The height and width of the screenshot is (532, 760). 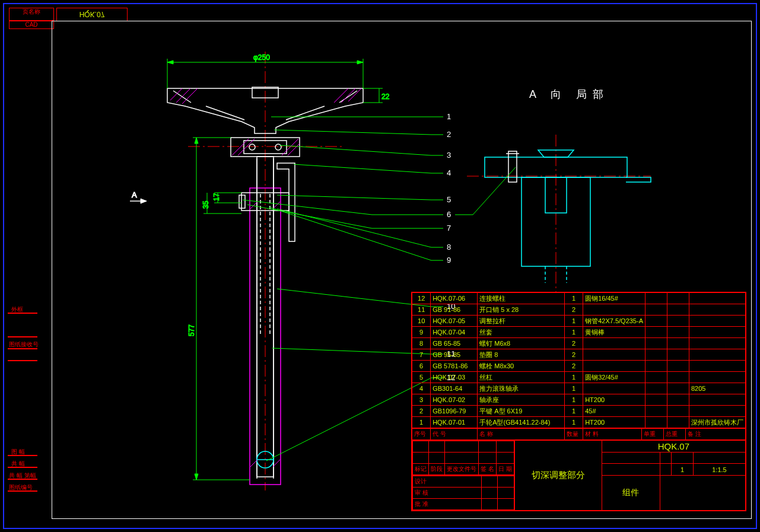 I want to click on svg-text: 7, so click(x=449, y=228).